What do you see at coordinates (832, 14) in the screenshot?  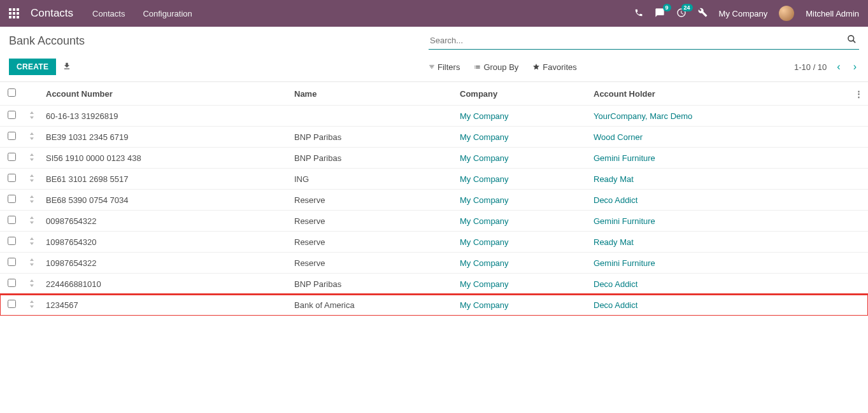 I see `user-menu: Mitchell Admin` at bounding box center [832, 14].